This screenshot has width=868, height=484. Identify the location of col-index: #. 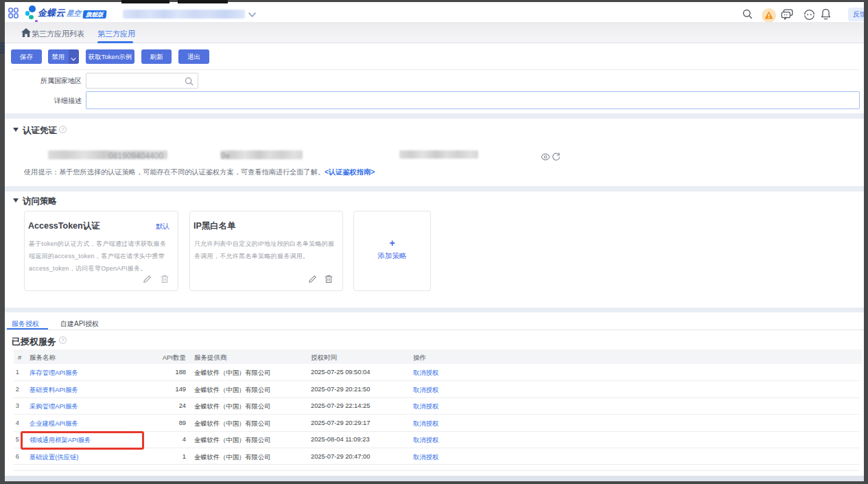
(19, 357).